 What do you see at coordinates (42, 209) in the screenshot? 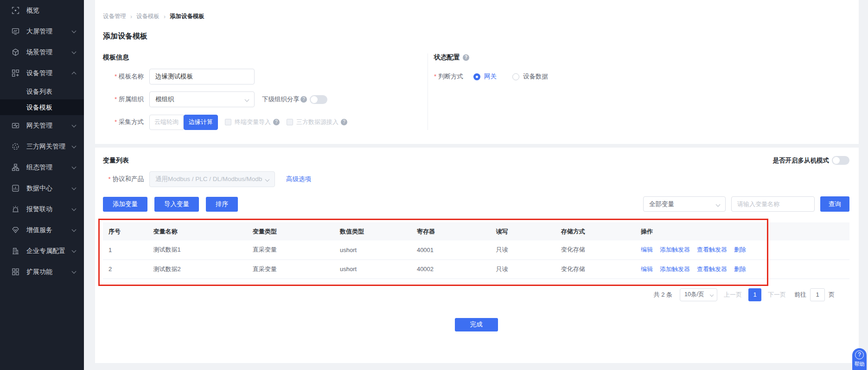
I see `sidebar-item-alarm: 报警联动` at bounding box center [42, 209].